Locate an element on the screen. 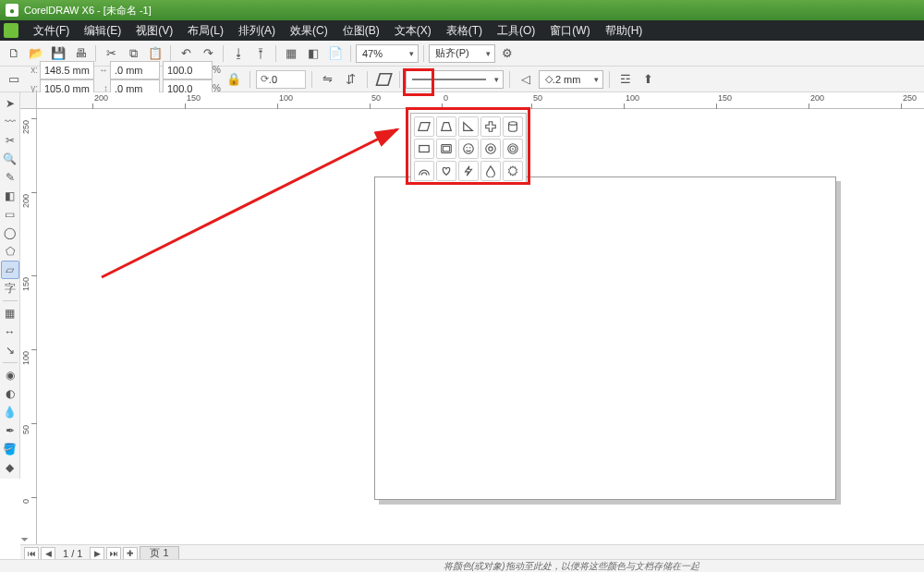 Image resolution: width=924 pixels, height=572 pixels. outline-tool: ✒ is located at coordinates (10, 431).